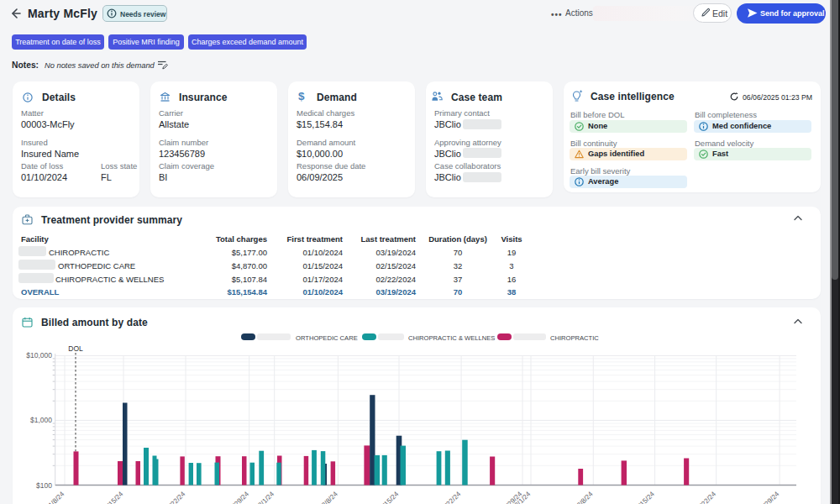 The height and width of the screenshot is (504, 840). I want to click on svg-text: 3/15/24, so click(645, 497).